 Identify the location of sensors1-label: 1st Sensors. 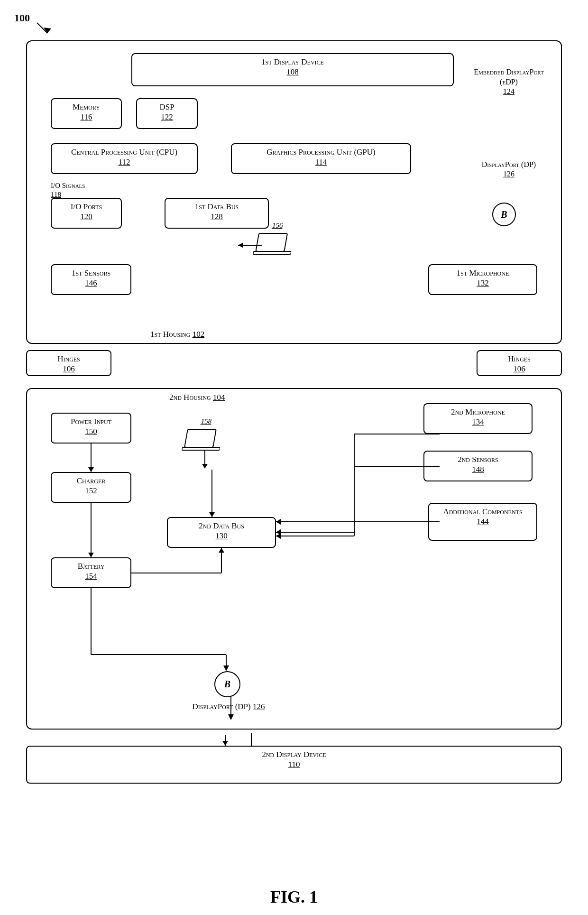
(91, 273).